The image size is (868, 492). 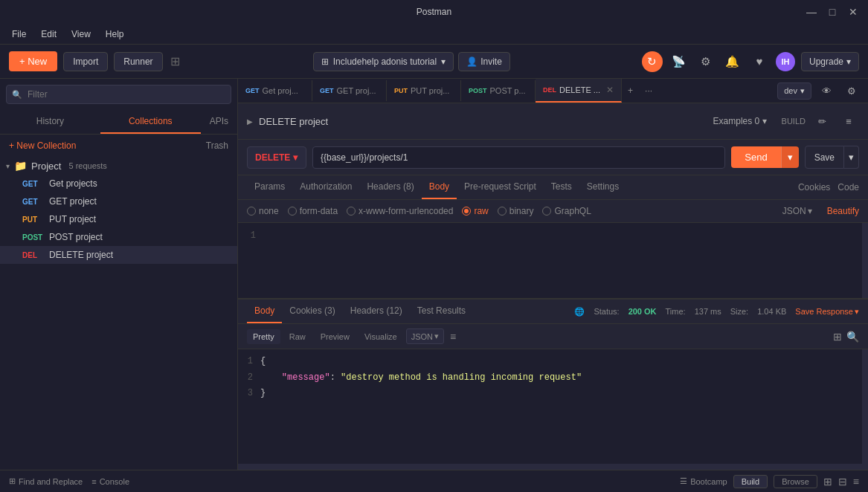 I want to click on trash-button: Trash, so click(x=217, y=146).